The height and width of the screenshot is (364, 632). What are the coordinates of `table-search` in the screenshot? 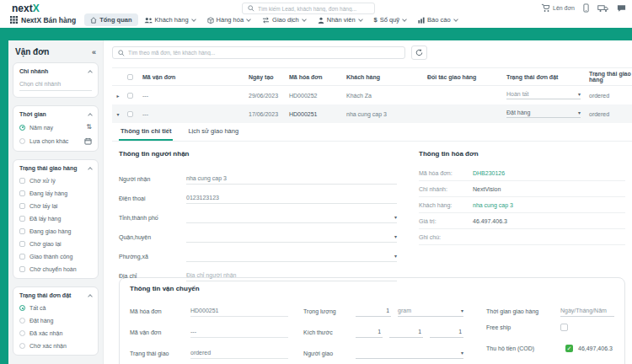 It's located at (259, 52).